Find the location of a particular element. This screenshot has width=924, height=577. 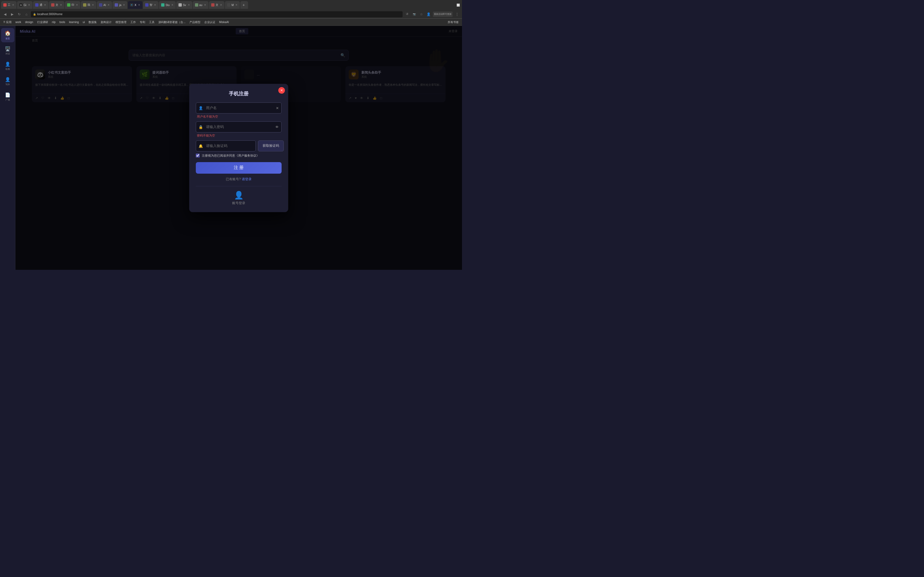

account-login-label: 账号登录 is located at coordinates (239, 203).